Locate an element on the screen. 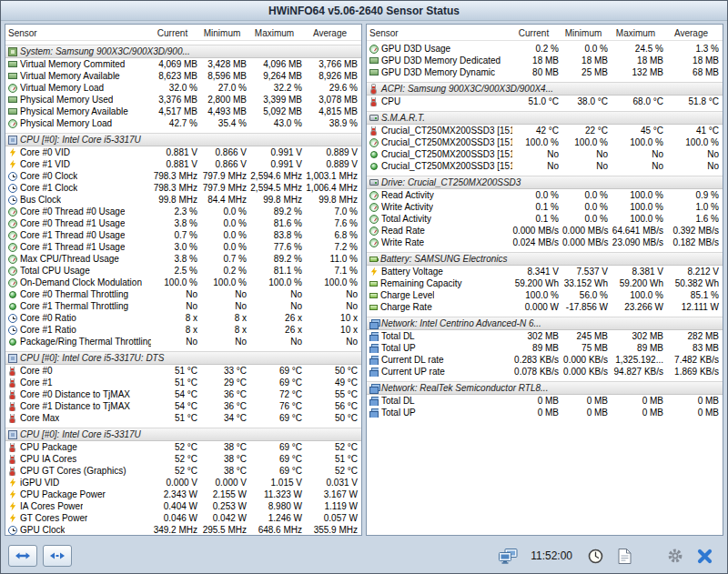 The width and height of the screenshot is (728, 574). sensor-value-current: 52 °C is located at coordinates (177, 471).